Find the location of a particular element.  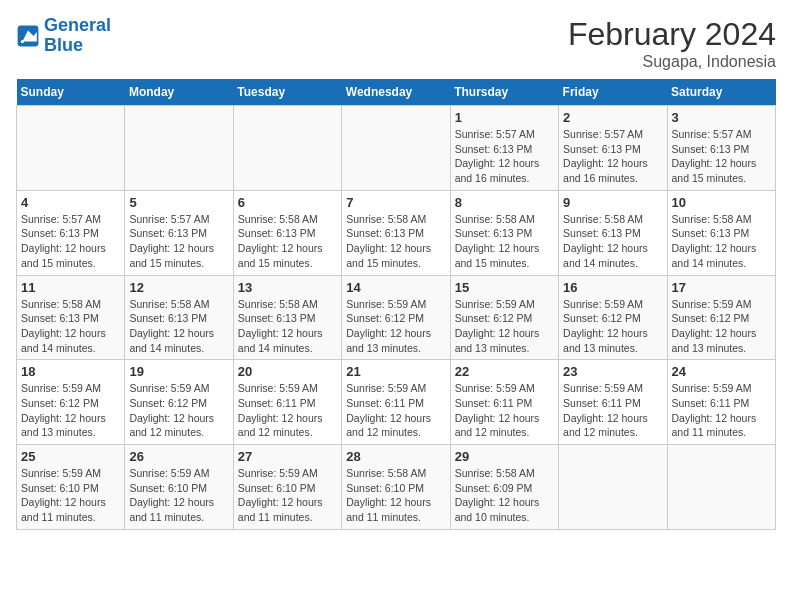

calendar-cell: 1Sunrise: 5:57 AM Sunset: 6:13 PM Daylig… is located at coordinates (504, 148).